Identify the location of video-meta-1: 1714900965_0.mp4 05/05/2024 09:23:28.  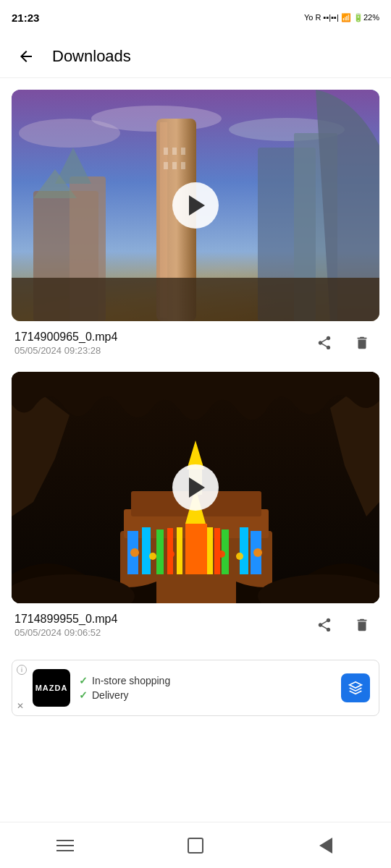
(196, 341).